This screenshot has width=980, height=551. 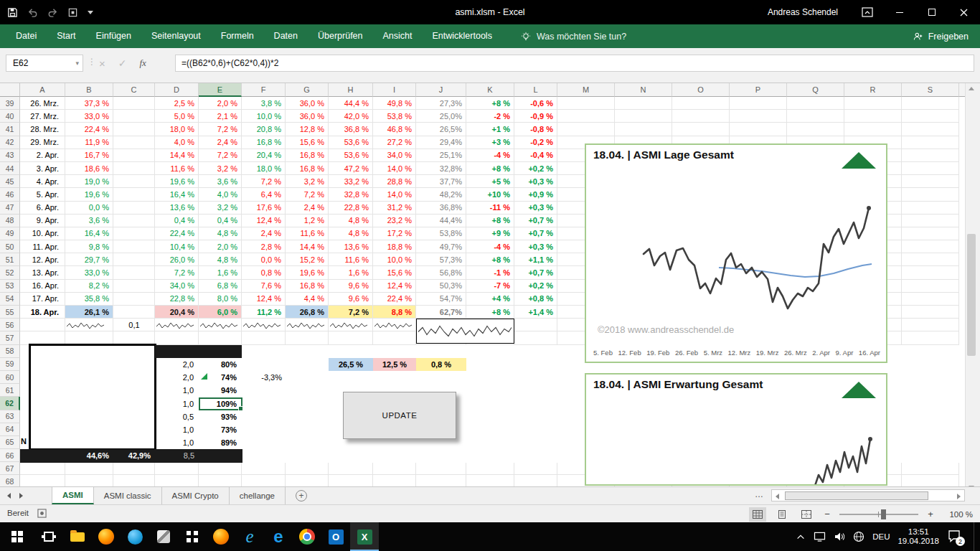 I want to click on cell-L46: +0,9 %, so click(x=536, y=194).